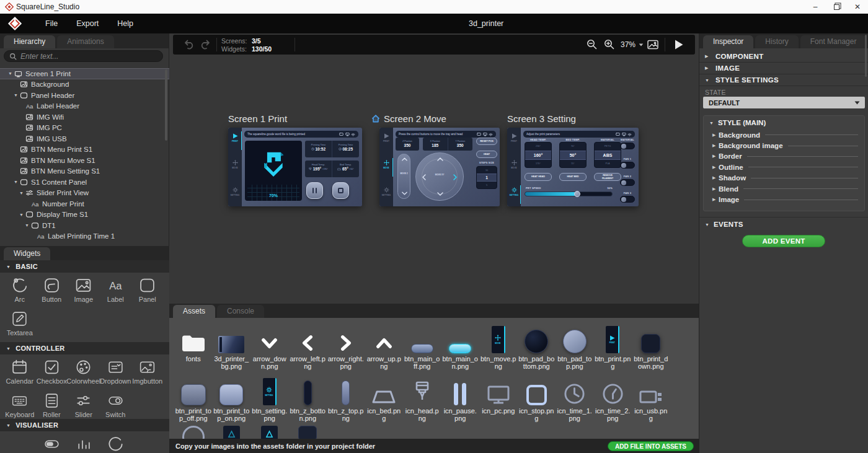 This screenshot has width=868, height=453. I want to click on section-style-settings: ▼STYLE SETTINGS, so click(784, 81).